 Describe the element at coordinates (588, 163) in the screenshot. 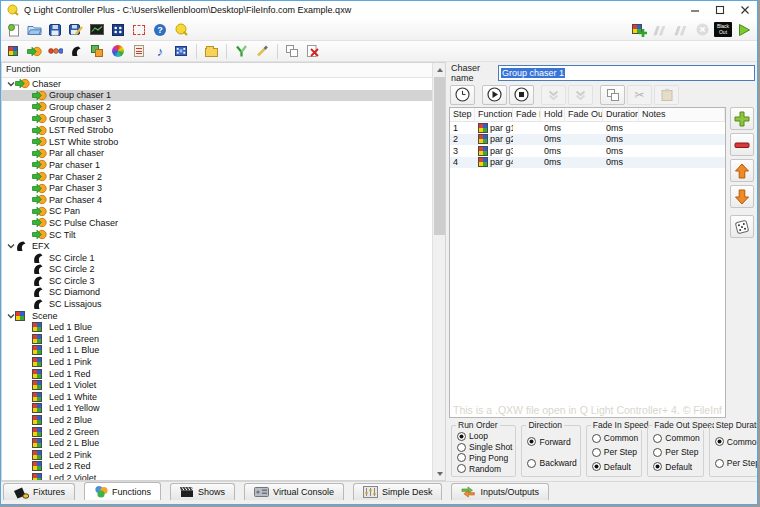

I see `table-row: 4par g40ms0ms` at that location.